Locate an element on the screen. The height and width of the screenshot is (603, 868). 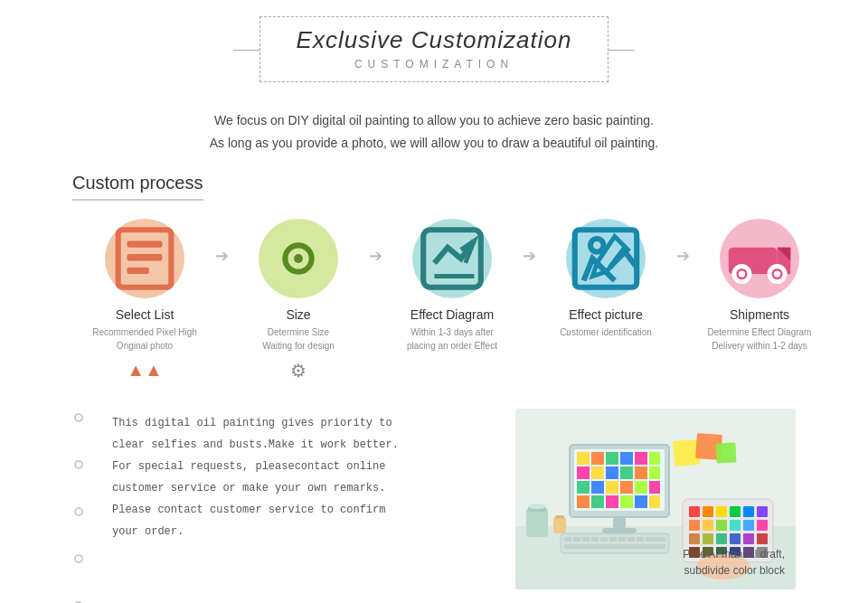
step-label-3: Effect Diagram is located at coordinates (452, 315).